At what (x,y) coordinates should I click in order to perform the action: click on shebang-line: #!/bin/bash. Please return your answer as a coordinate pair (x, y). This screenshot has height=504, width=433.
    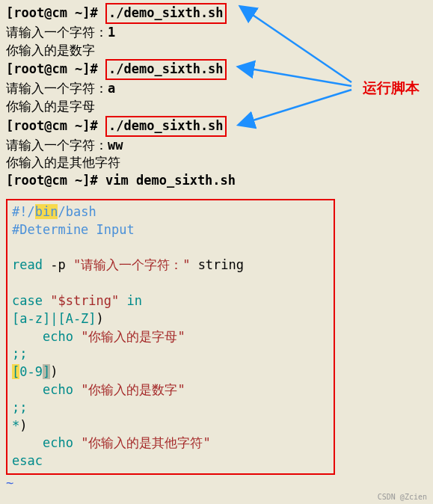
    Looking at the image, I should click on (171, 212).